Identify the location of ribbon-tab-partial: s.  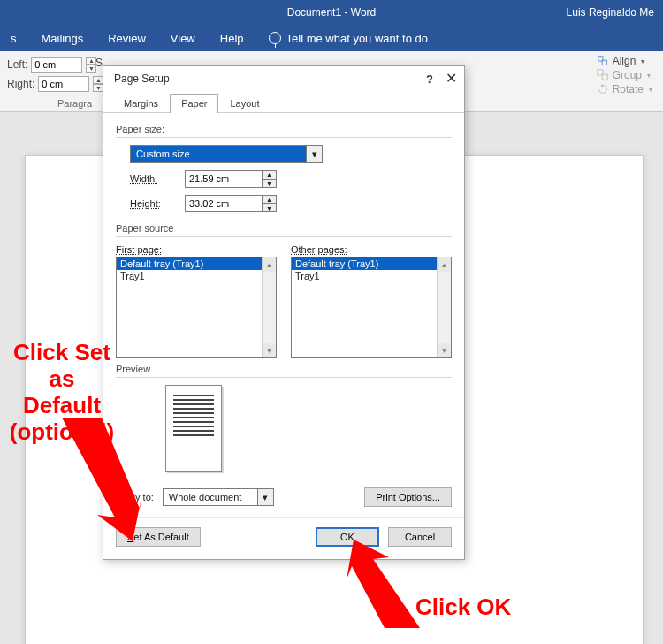
(14, 39).